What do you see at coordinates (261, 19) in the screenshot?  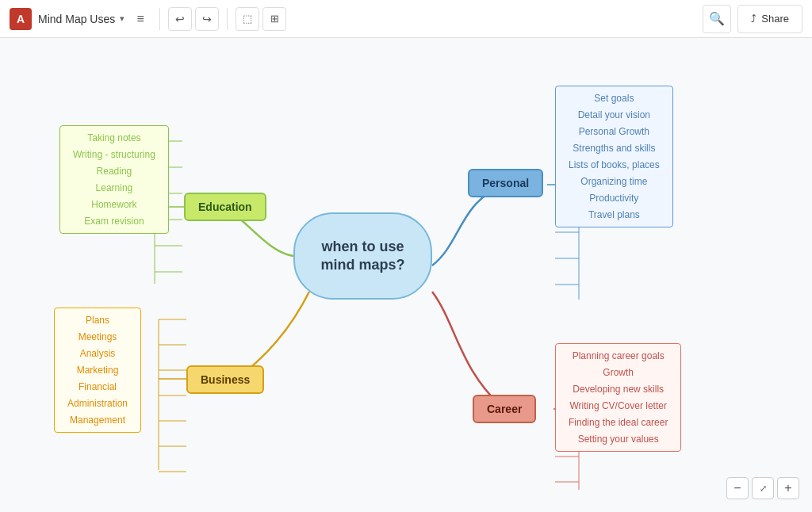 I see `shape-buttons: ⬚ ⊞` at bounding box center [261, 19].